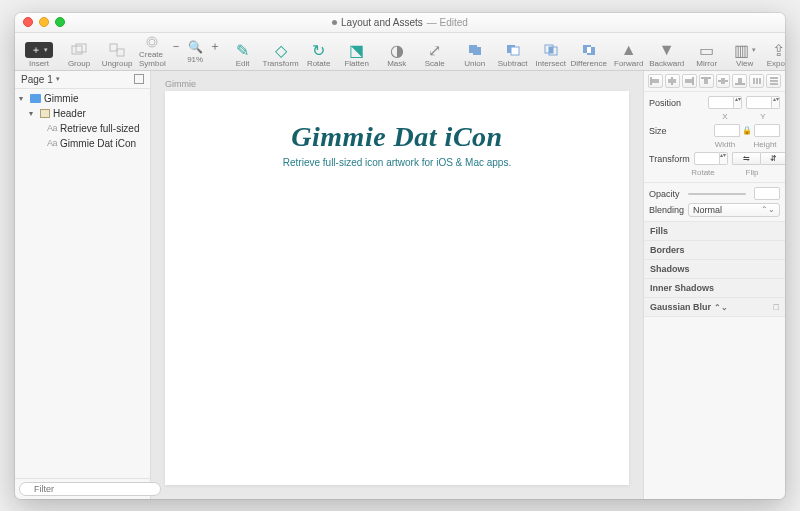  I want to click on page-selector: Page 1 ▾, so click(82, 80).